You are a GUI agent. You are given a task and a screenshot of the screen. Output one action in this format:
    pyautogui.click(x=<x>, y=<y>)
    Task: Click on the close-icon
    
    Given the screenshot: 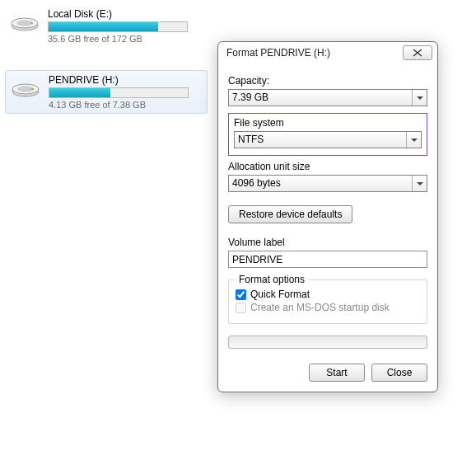 What is the action you would take?
    pyautogui.click(x=418, y=53)
    